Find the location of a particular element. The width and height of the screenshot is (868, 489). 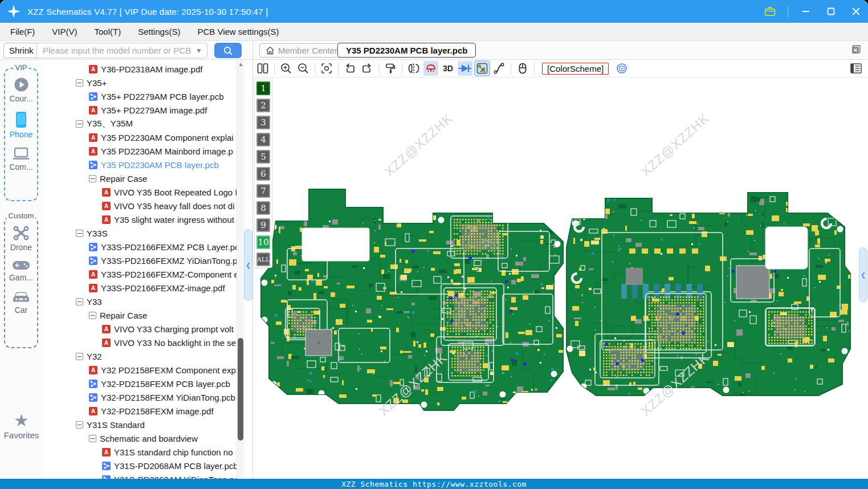

layer-button-all: ALL is located at coordinates (263, 259).